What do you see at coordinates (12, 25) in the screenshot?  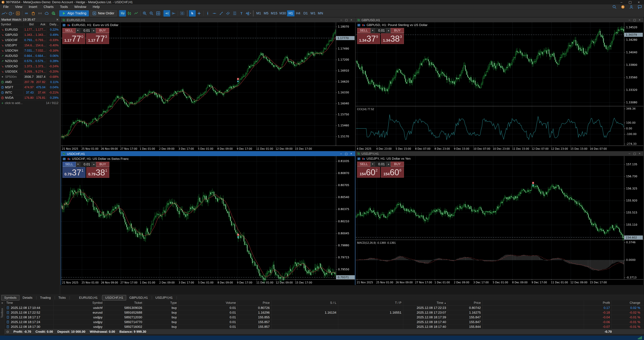 I see `market-watch-column-0: Symbol` at bounding box center [12, 25].